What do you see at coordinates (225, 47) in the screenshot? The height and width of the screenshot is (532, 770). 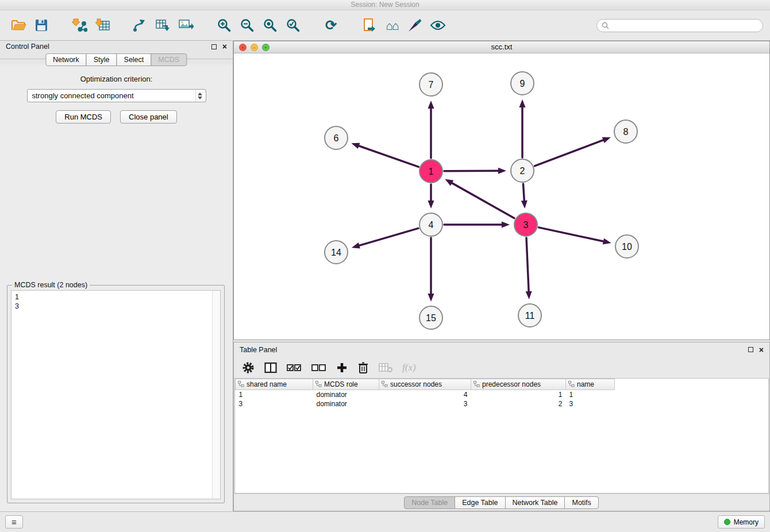 I see `close-panel-icon: ×` at bounding box center [225, 47].